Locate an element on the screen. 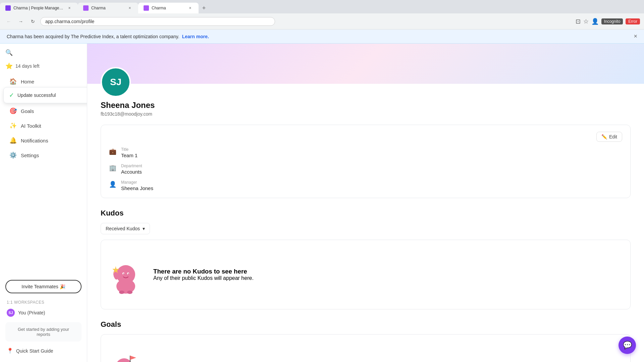 The height and width of the screenshot is (362, 644). goals-icon: 🎯 is located at coordinates (13, 111).